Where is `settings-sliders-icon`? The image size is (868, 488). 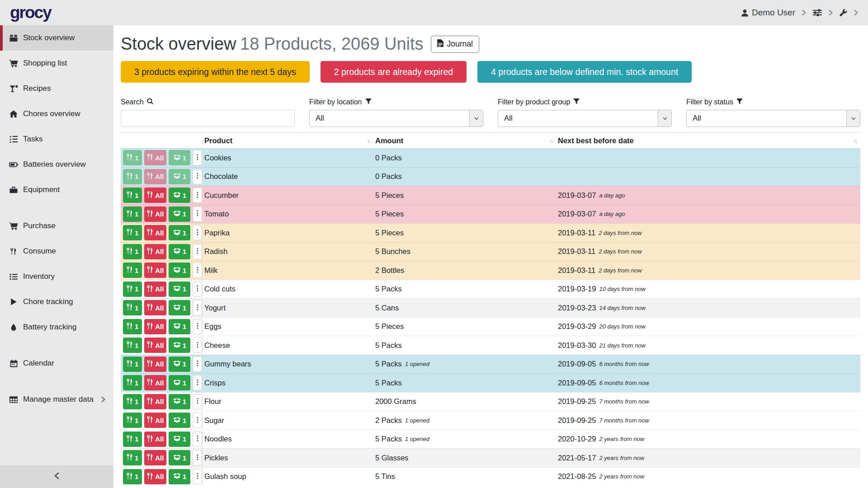
settings-sliders-icon is located at coordinates (817, 13).